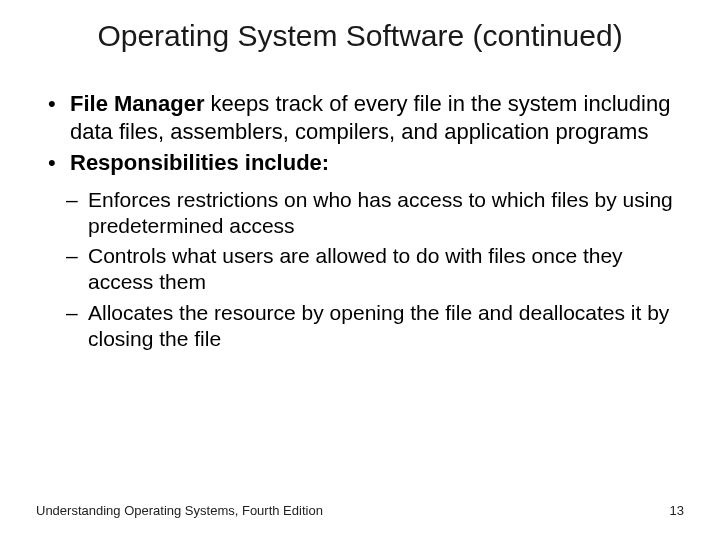 The height and width of the screenshot is (540, 720). I want to click on sub-bullet-item: Enforces restrictions on who has access …, so click(374, 214).